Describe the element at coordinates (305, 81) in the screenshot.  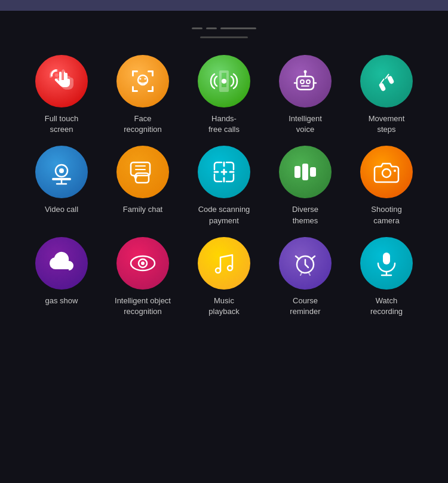
I see `robot-icon` at that location.